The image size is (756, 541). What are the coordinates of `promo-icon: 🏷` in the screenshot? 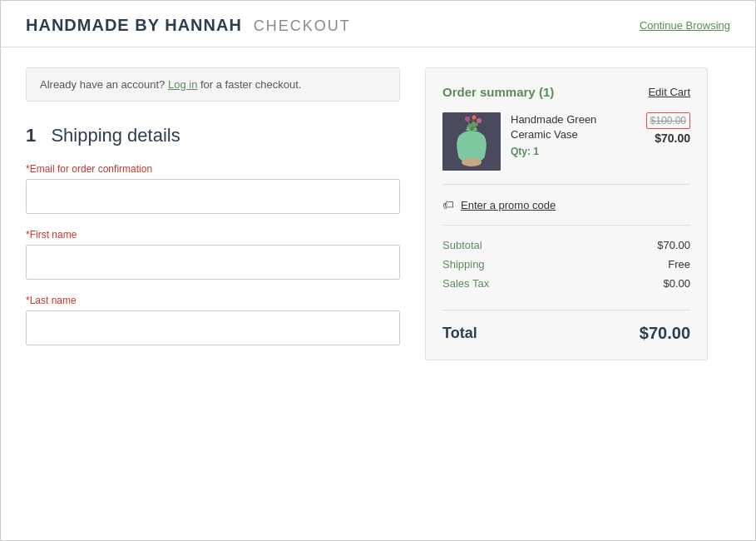 It's located at (448, 205).